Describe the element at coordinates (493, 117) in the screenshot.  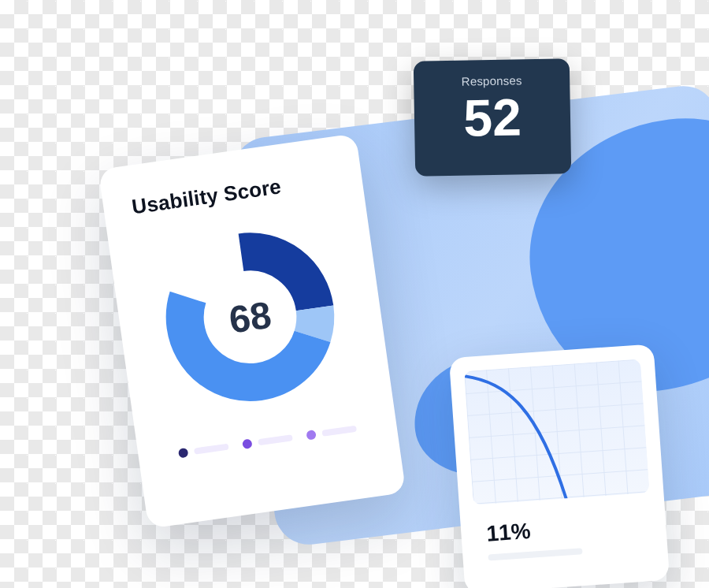
I see `responses-card: Responses 52` at that location.